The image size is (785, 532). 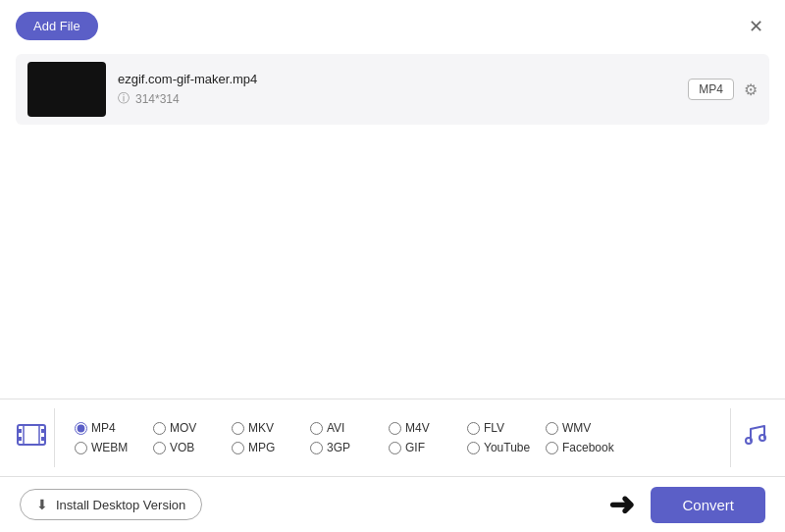 What do you see at coordinates (577, 428) in the screenshot?
I see `format-wmv-label: WMV` at bounding box center [577, 428].